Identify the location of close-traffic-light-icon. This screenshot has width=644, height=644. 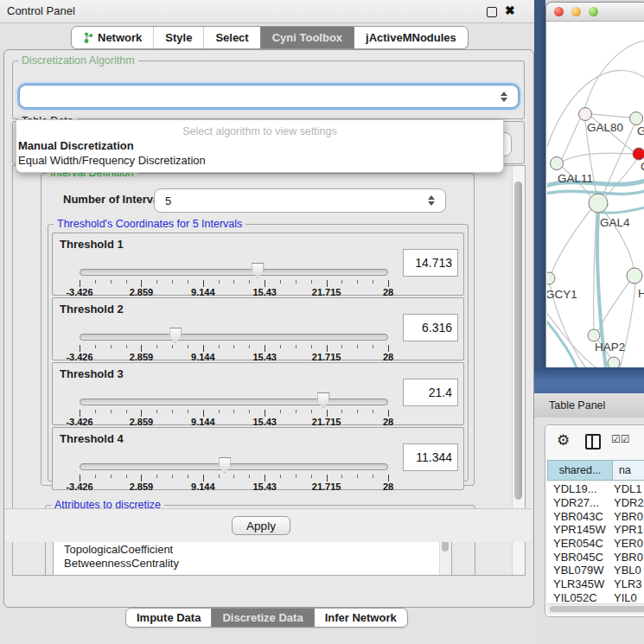
(558, 12).